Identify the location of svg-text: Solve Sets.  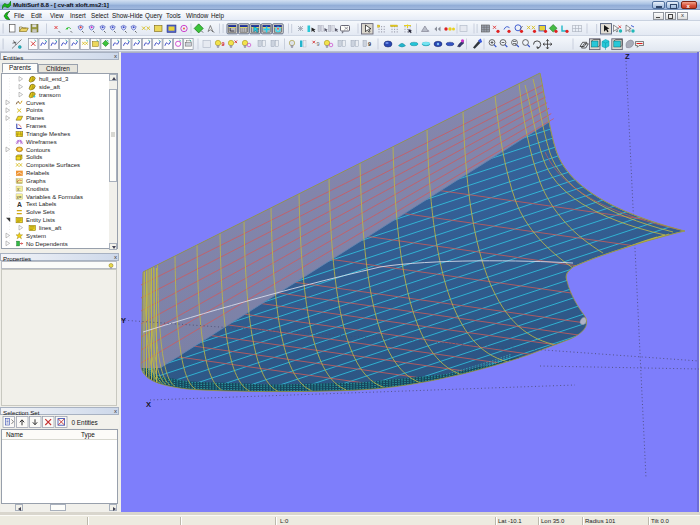
(40, 212).